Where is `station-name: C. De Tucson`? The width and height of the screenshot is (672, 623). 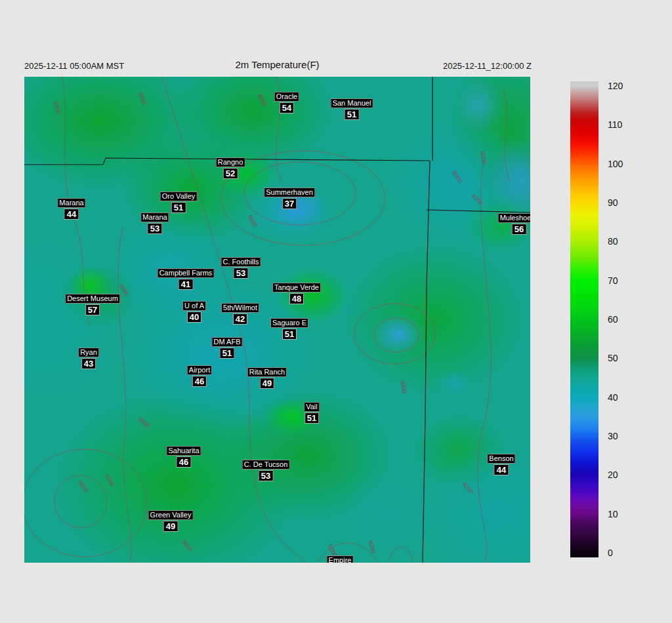
station-name: C. De Tucson is located at coordinates (266, 464).